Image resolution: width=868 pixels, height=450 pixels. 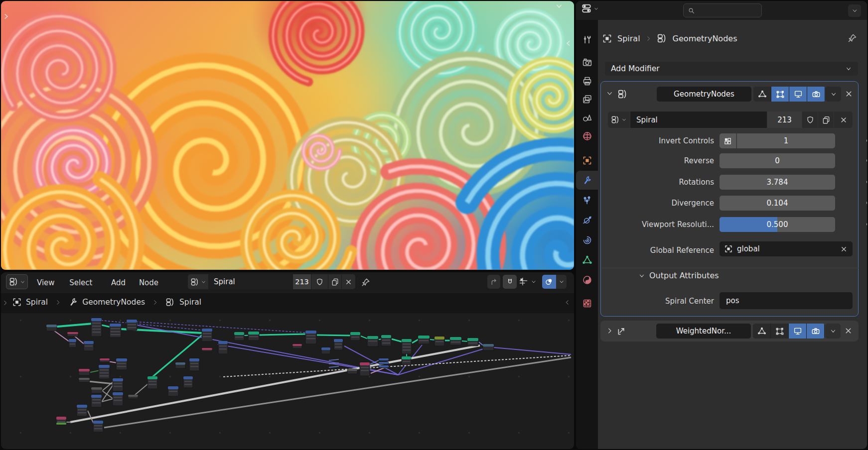 What do you see at coordinates (587, 240) in the screenshot?
I see `tab-constraints` at bounding box center [587, 240].